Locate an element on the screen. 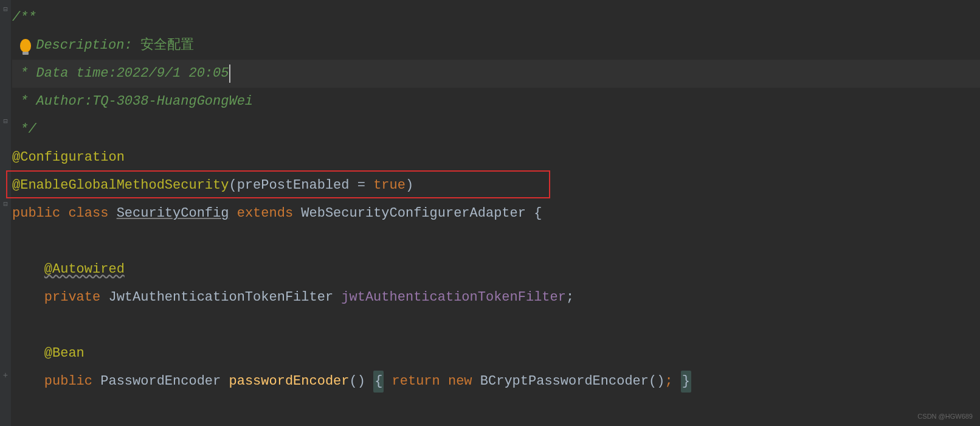  annotation-autowired: @Autowired is located at coordinates (85, 269).